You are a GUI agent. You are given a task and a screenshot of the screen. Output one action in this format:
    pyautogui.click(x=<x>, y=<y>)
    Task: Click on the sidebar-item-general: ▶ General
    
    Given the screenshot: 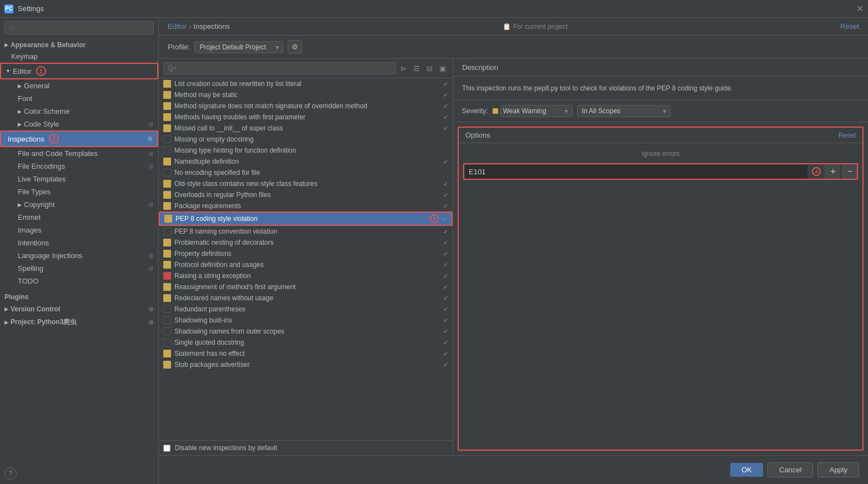 What is the action you would take?
    pyautogui.click(x=79, y=85)
    